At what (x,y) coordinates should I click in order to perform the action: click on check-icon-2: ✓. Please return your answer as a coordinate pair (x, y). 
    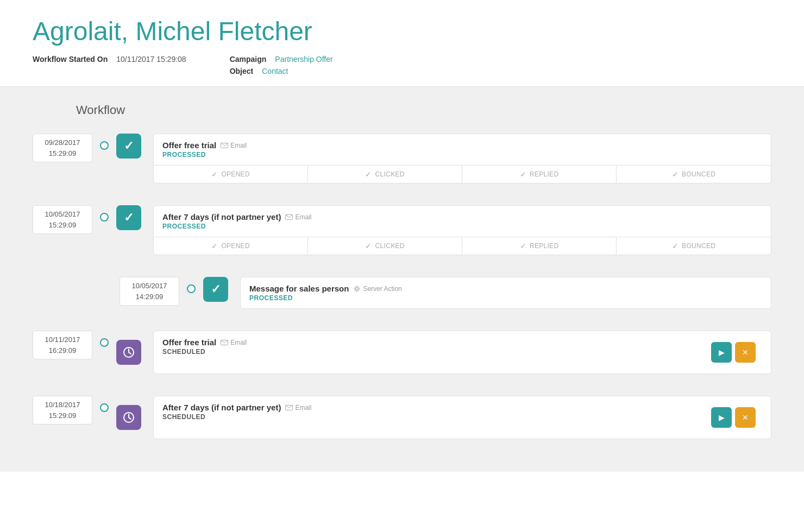
    Looking at the image, I should click on (129, 218).